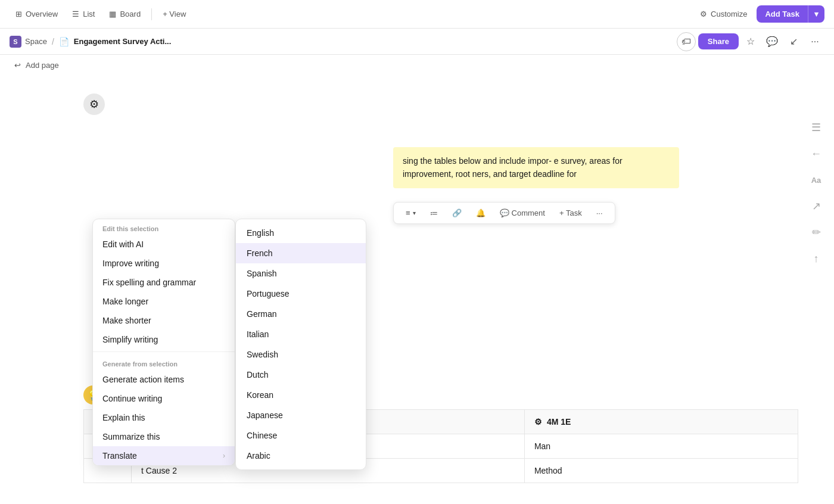 The height and width of the screenshot is (504, 834). Describe the element at coordinates (661, 447) in the screenshot. I see `row1-4m1e: Man` at that location.